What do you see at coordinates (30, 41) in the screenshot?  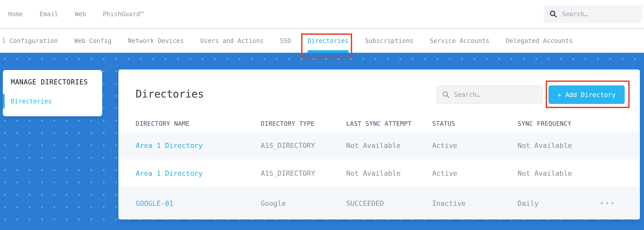 I see `tab-email-configuration: l Configuration` at bounding box center [30, 41].